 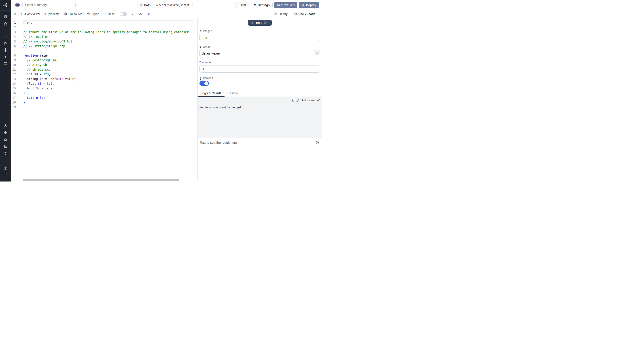 What do you see at coordinates (49, 5) in the screenshot?
I see `script-summary-input` at bounding box center [49, 5].